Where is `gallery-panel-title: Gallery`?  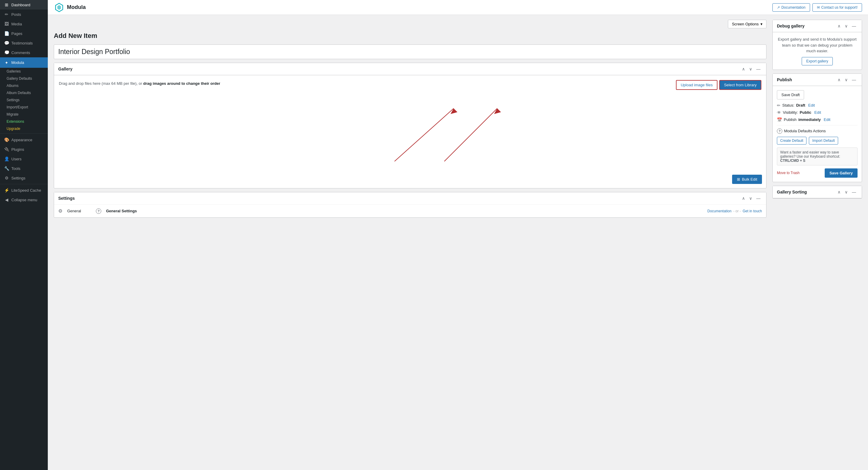 gallery-panel-title: Gallery is located at coordinates (65, 69).